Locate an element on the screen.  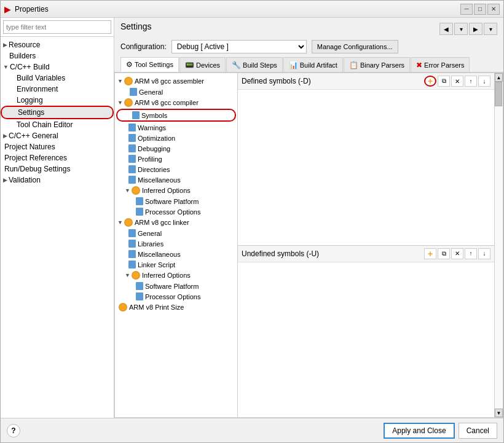
settings-title: Settings is located at coordinates (136, 26).